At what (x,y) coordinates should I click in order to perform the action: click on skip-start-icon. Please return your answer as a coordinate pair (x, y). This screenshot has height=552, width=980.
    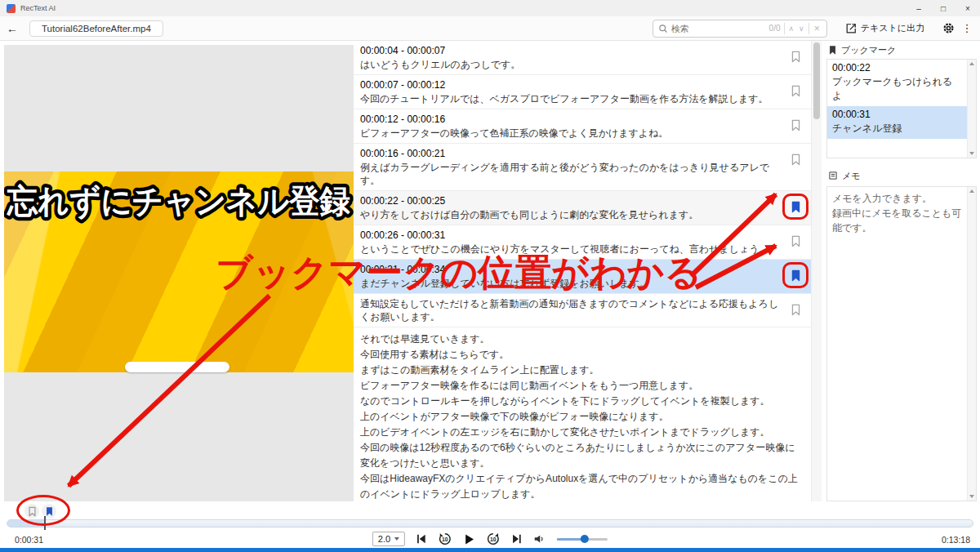
    Looking at the image, I should click on (421, 539).